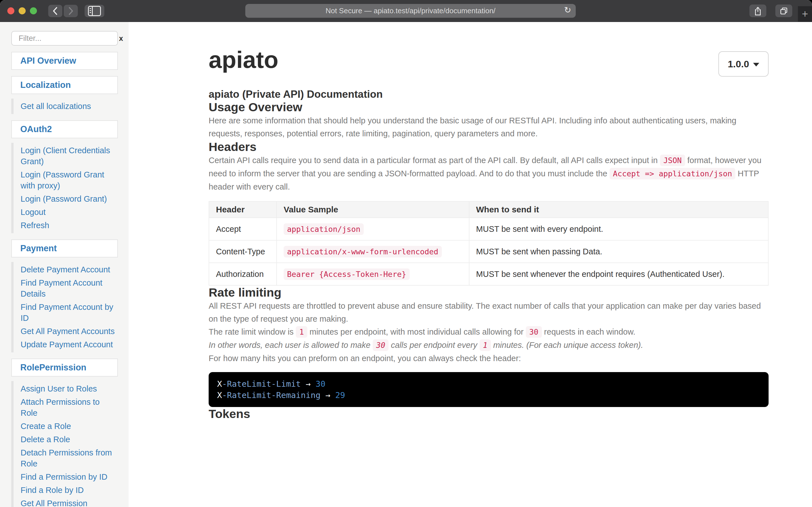 This screenshot has width=812, height=507. I want to click on back-button, so click(55, 11).